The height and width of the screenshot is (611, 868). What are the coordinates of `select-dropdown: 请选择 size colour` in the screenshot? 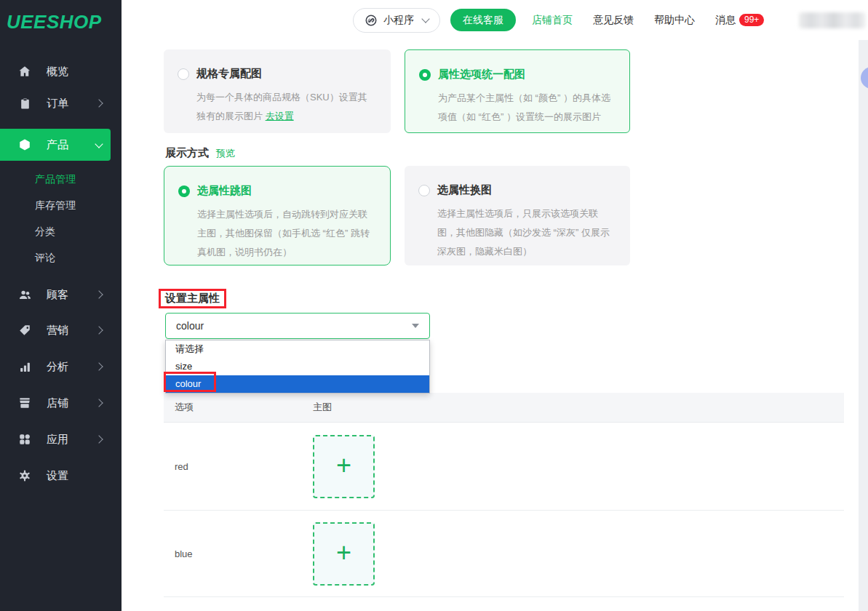 It's located at (298, 367).